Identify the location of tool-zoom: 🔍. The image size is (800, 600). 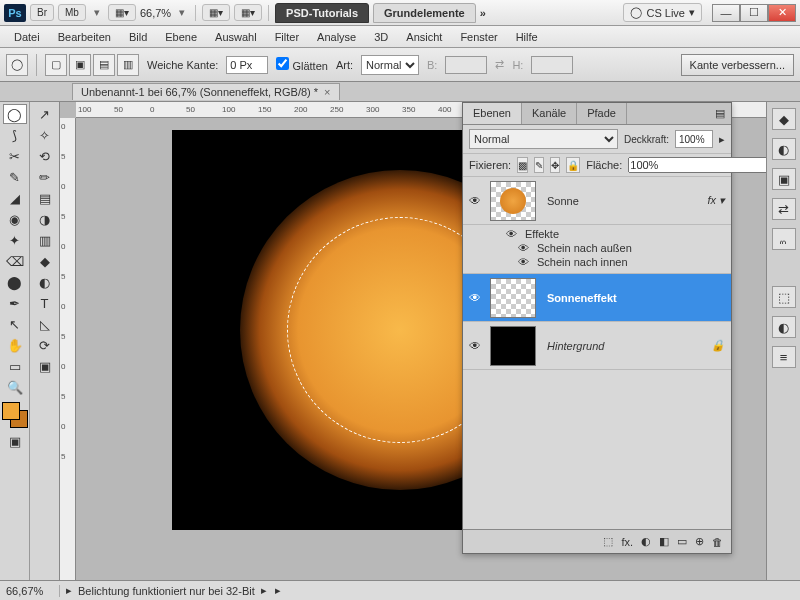
(15, 387).